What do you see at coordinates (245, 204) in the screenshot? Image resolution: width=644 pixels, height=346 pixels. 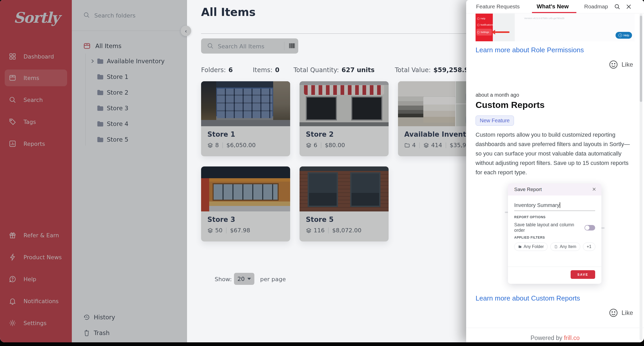 I see `folder-card-store-3: Store 3 50 $67.98` at bounding box center [245, 204].